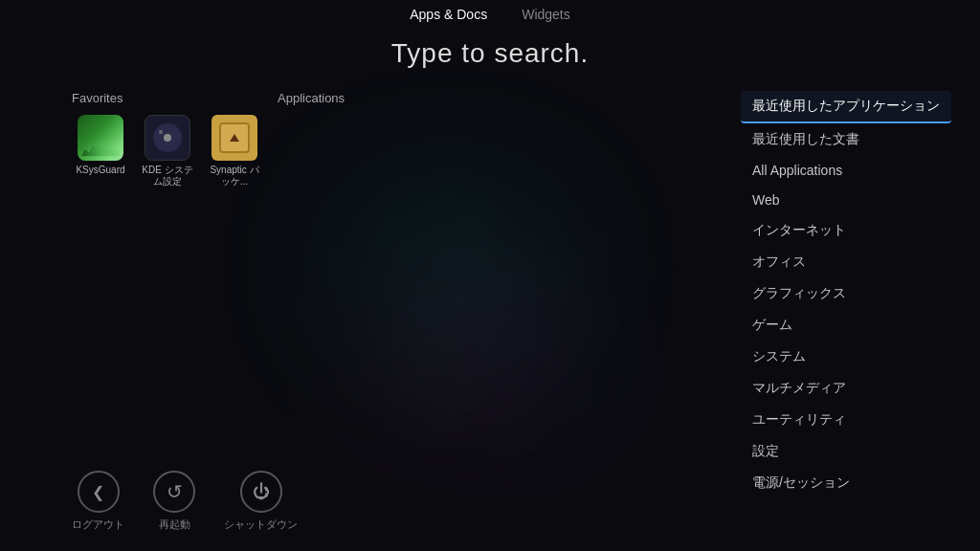 The height and width of the screenshot is (551, 980). What do you see at coordinates (167, 176) in the screenshot?
I see `app-name-kde: KDE システム設定` at bounding box center [167, 176].